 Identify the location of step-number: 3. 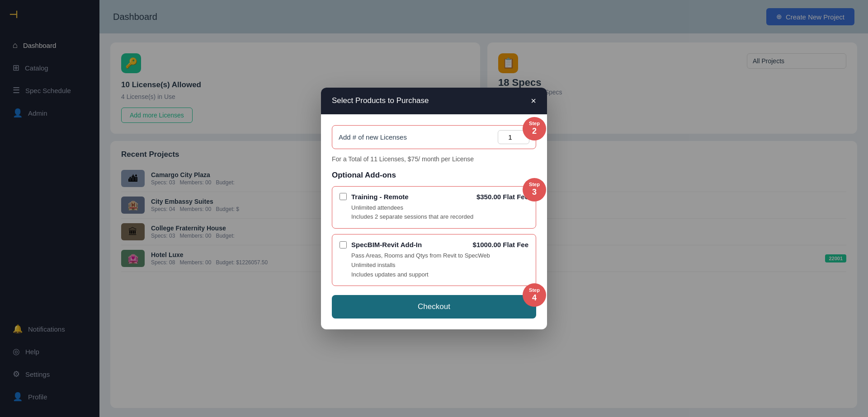
(534, 192).